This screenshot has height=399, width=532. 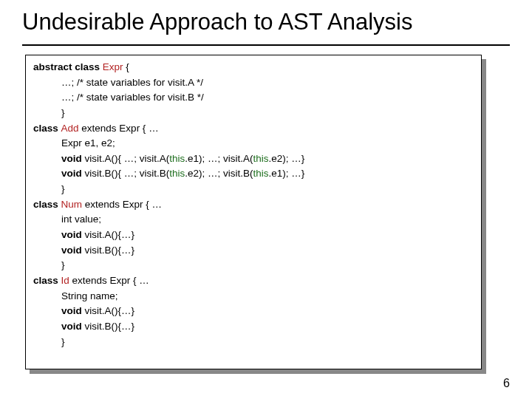 I want to click on page-number: 6, so click(x=507, y=383).